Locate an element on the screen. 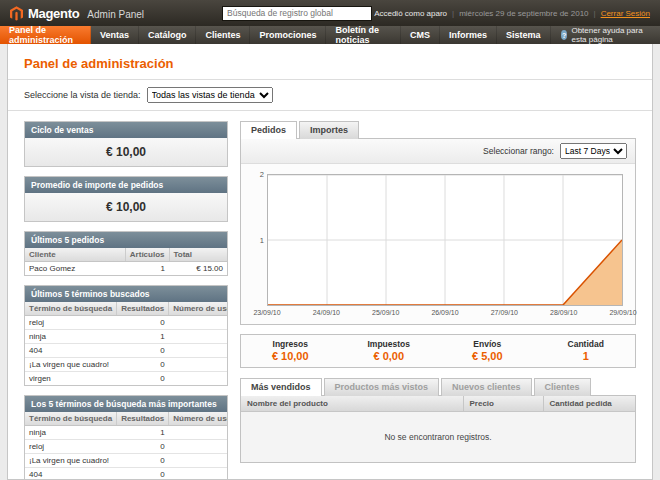 Image resolution: width=660 pixels, height=480 pixels. column-header: Nombre del producto is located at coordinates (352, 404).